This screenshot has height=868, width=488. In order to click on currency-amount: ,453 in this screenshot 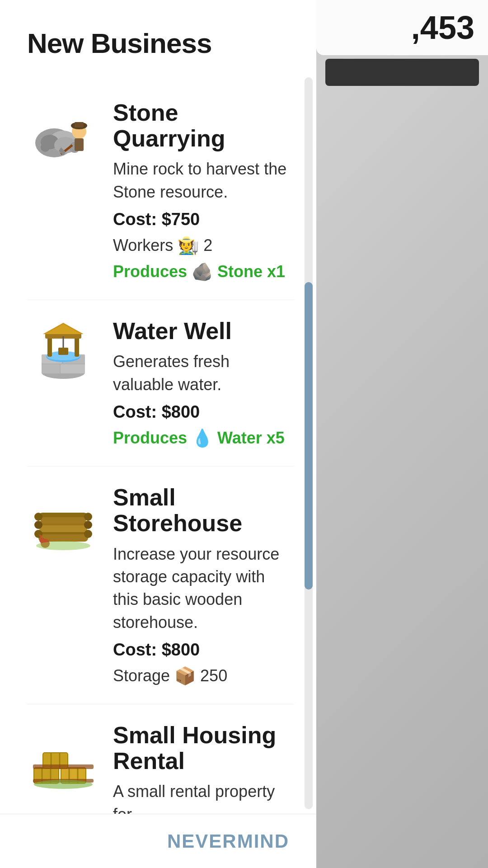, I will do `click(443, 28)`.